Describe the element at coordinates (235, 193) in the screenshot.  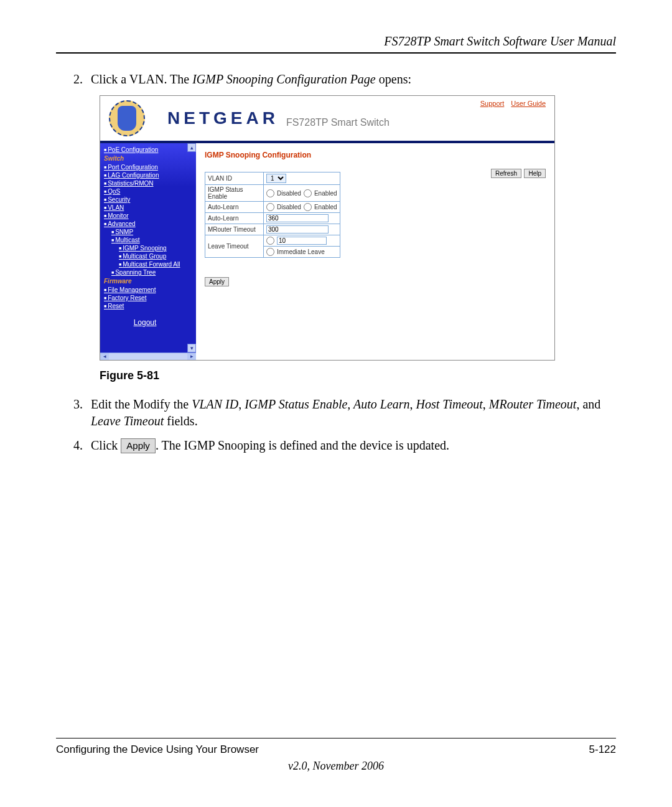
I see `igmp-status-label: IGMP Status Enable` at that location.